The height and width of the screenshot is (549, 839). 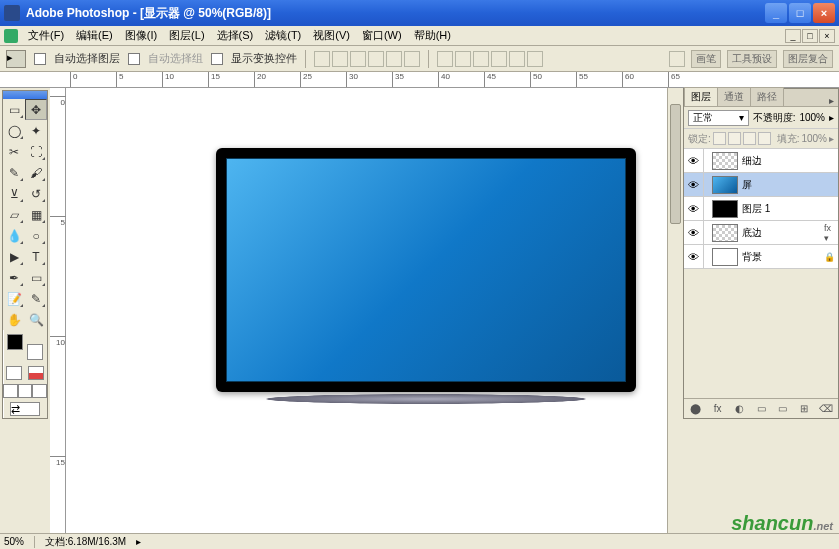 I want to click on doc-info-arrow: ▸, so click(x=138, y=542).